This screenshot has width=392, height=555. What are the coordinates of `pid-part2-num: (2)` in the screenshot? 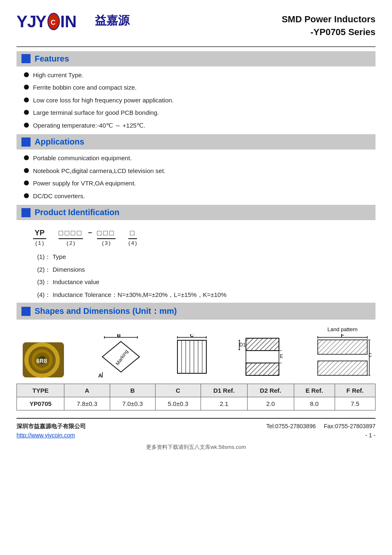 It's located at (71, 244).